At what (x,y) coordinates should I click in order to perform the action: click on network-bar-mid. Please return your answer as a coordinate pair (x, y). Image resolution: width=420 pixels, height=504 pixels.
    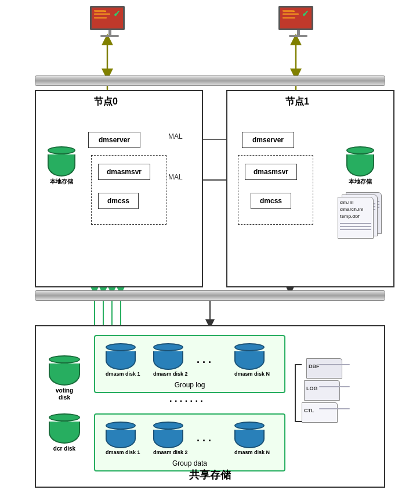
    Looking at the image, I should click on (210, 296).